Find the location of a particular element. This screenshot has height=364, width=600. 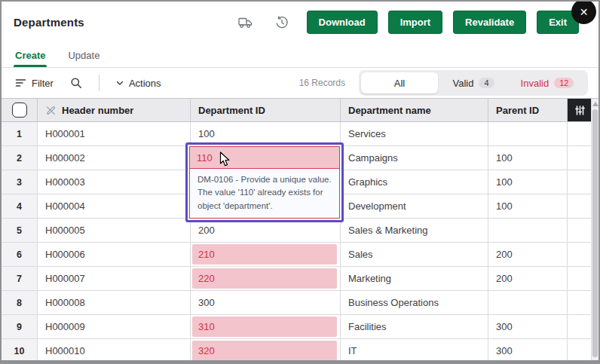

tab-bar: Create Update is located at coordinates (300, 56).